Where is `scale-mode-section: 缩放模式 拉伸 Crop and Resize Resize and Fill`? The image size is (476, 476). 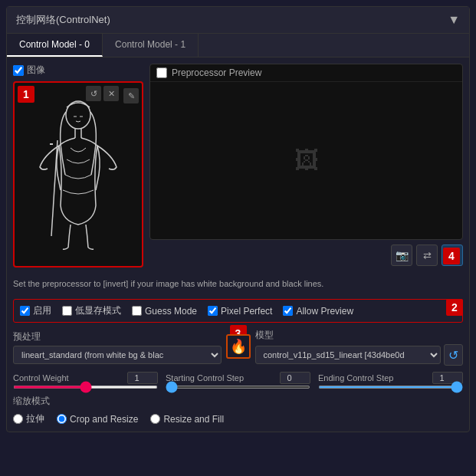
scale-mode-section: 缩放模式 拉伸 Crop and Resize Resize and Fill is located at coordinates (238, 410).